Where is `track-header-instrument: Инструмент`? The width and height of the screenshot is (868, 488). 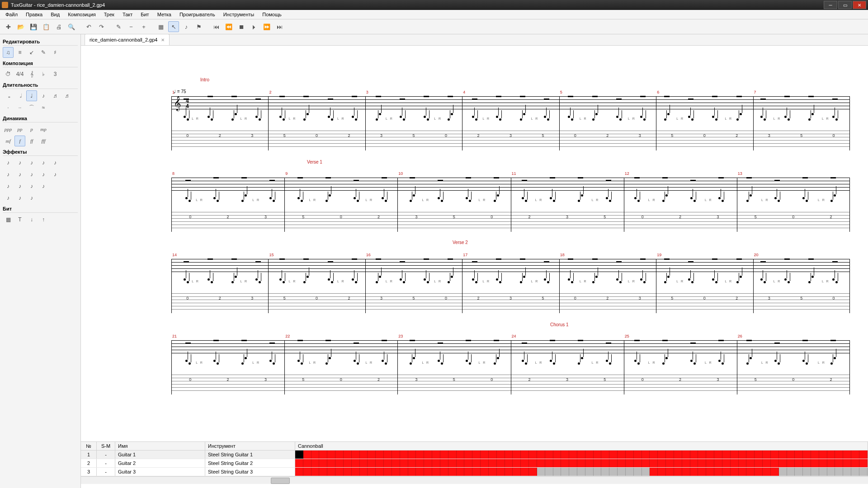
track-header-instrument: Инструмент is located at coordinates (250, 446).